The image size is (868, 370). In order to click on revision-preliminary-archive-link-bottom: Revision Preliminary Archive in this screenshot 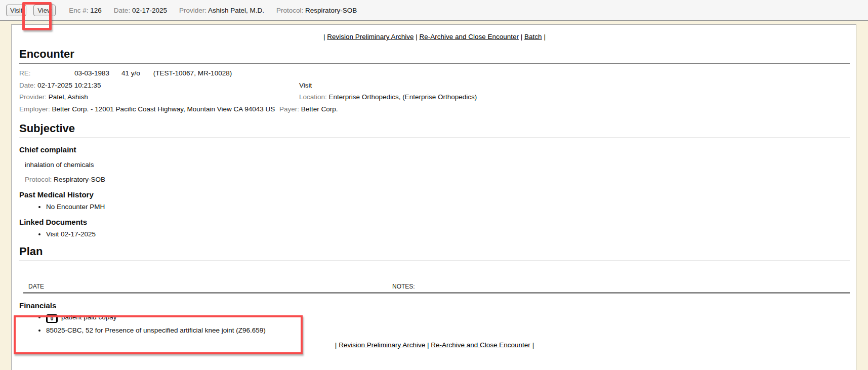, I will do `click(382, 345)`.